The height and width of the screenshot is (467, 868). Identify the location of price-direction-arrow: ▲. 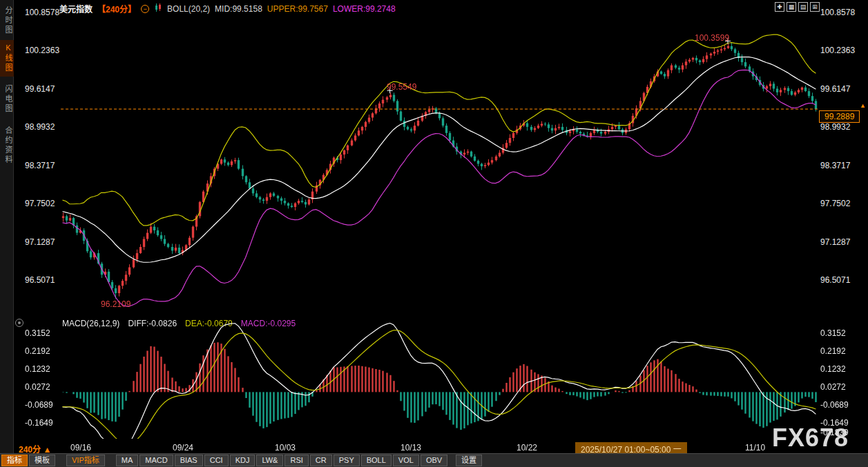
(863, 106).